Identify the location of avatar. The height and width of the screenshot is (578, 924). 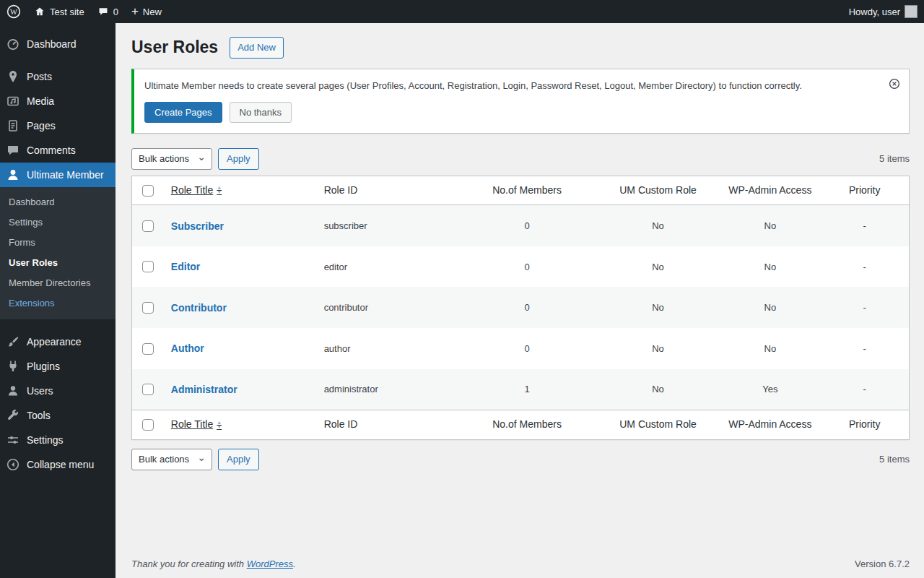
(911, 12).